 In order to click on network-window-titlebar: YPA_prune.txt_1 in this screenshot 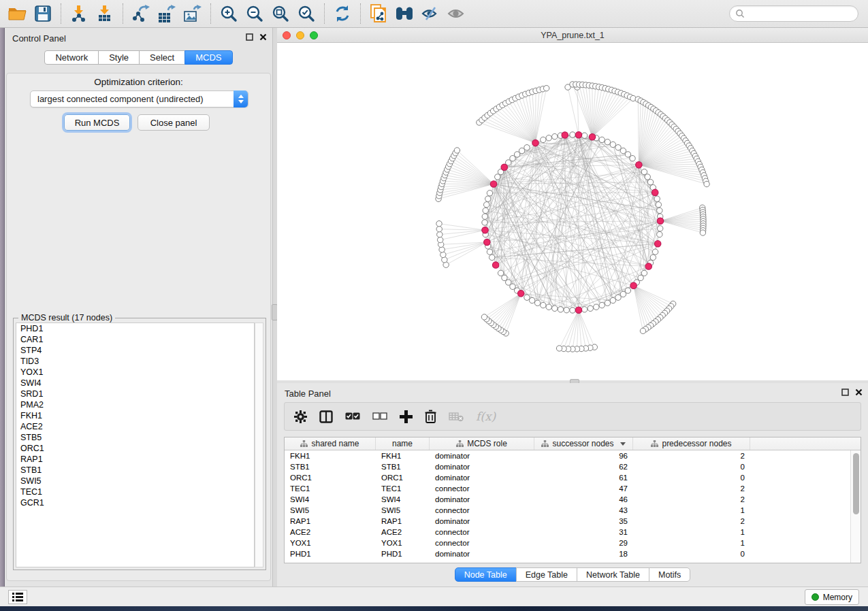, I will do `click(573, 35)`.